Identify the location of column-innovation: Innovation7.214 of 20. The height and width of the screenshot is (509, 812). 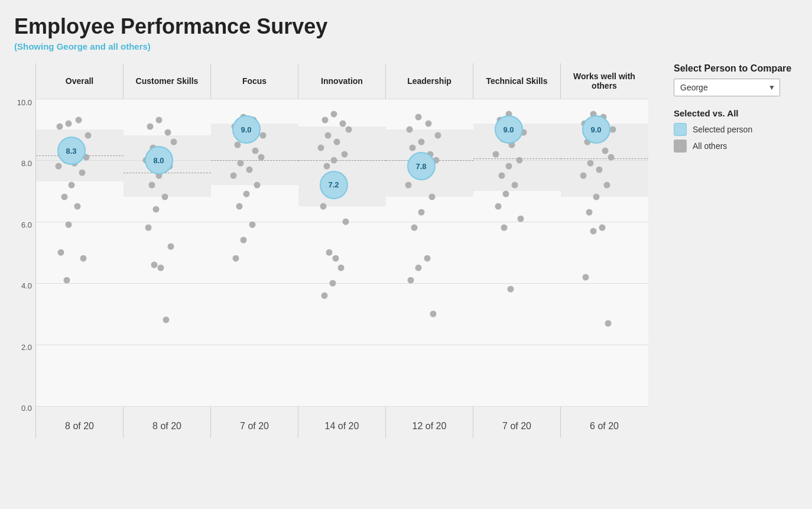
(342, 251).